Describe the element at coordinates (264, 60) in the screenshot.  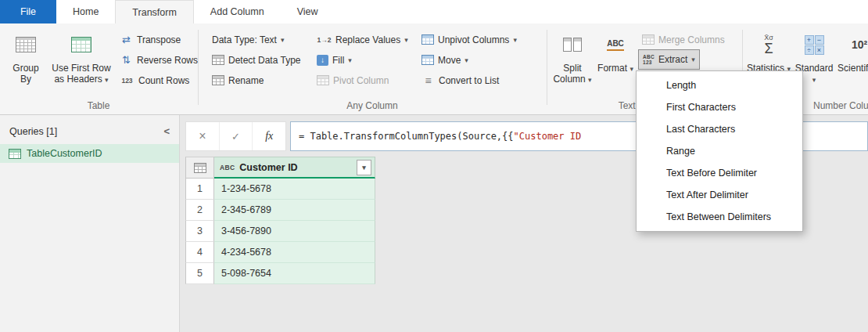
I see `detect-data-type-label: Detect Data Type` at that location.